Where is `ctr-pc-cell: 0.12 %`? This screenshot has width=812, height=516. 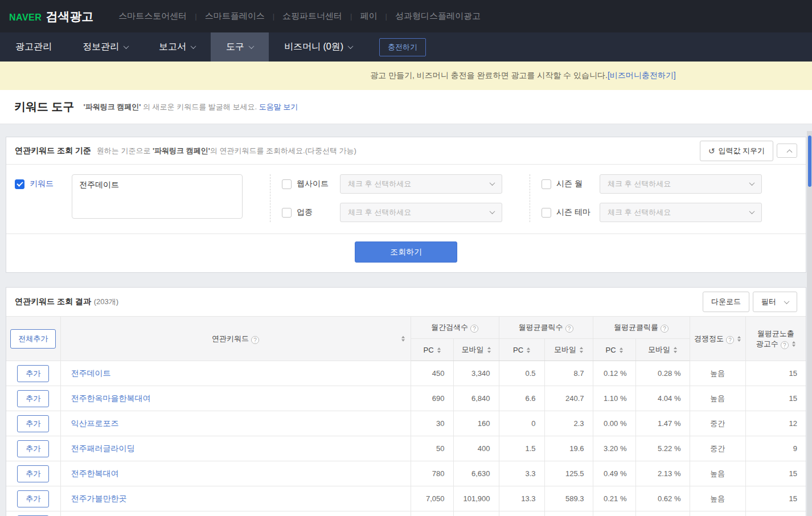
ctr-pc-cell: 0.12 % is located at coordinates (614, 374).